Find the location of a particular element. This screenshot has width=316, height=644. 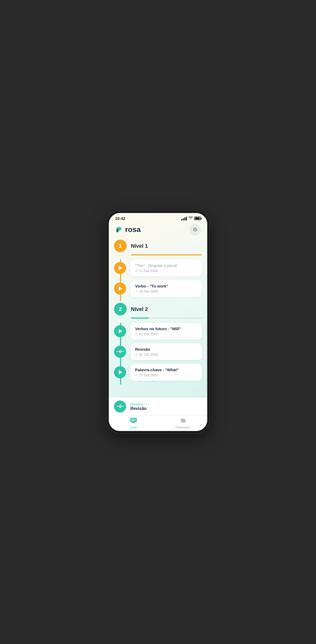

lesson-4-date: ✓ 21 Out 2020 is located at coordinates (166, 354).